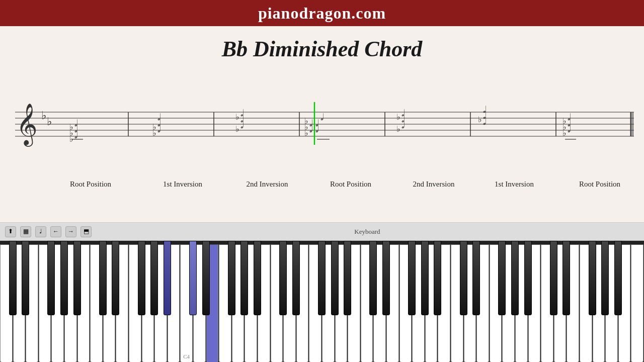 The height and width of the screenshot is (362, 644). I want to click on c4-label: C4, so click(186, 356).